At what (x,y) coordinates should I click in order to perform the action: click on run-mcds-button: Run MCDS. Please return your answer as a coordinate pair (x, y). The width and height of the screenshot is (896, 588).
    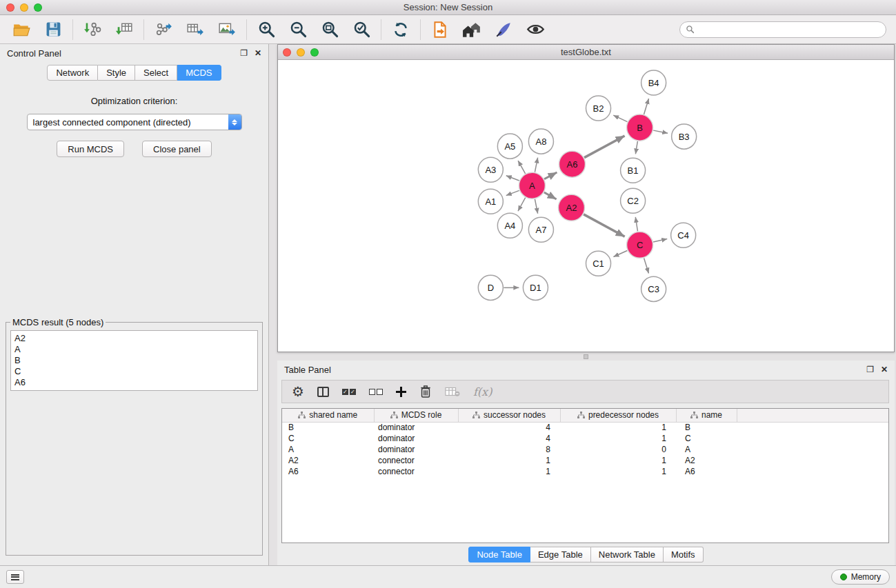
    Looking at the image, I should click on (90, 149).